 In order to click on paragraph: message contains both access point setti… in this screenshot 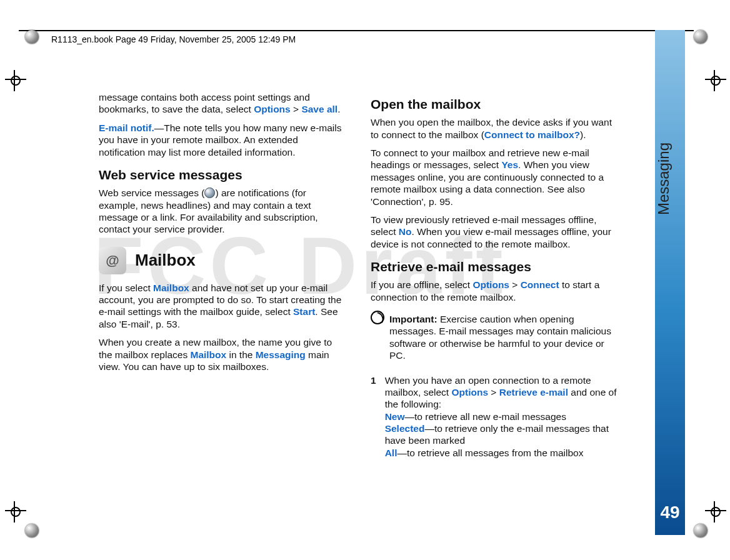, I will do `click(222, 104)`.